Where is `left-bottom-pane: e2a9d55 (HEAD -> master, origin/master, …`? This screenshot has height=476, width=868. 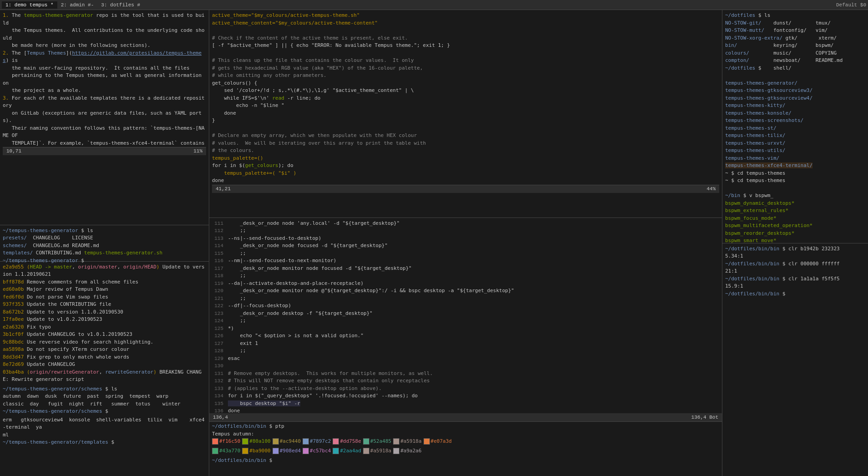 left-bottom-pane: e2a9d55 (HEAD -> master, origin/master, … is located at coordinates (105, 369).